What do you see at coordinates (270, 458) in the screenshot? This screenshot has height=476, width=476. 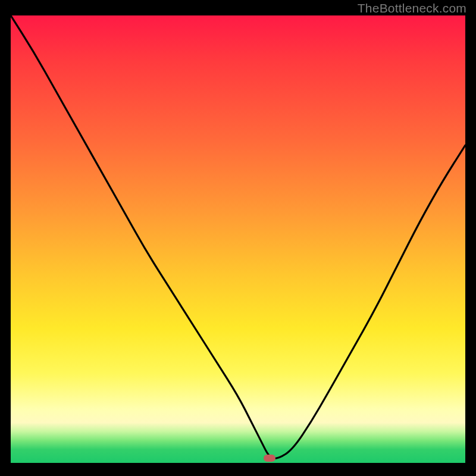 I see `optimal-marker` at bounding box center [270, 458].